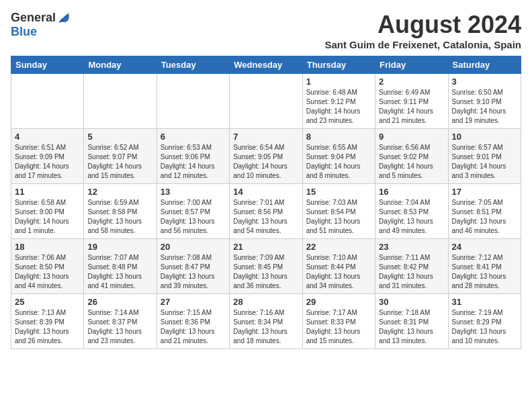 This screenshot has height=411, width=532. I want to click on table-cell: 23Sunrise: 7:11 AM Sunset: 8:42 PM Dayli…, so click(412, 267).